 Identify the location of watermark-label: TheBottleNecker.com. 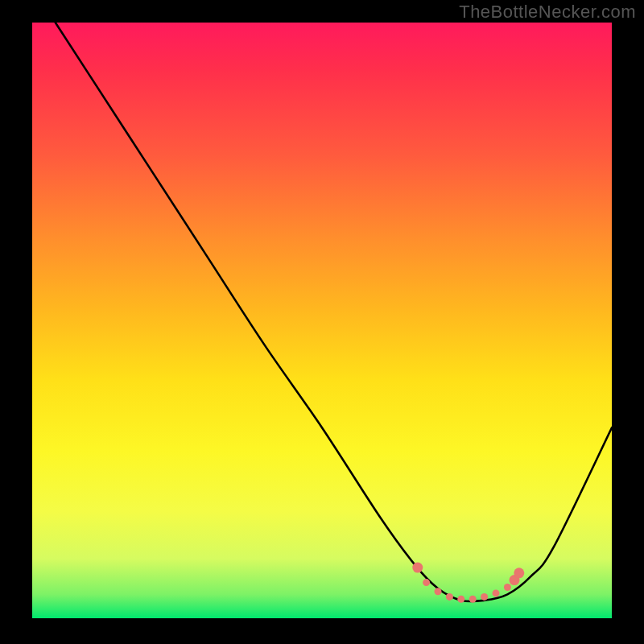
(547, 12).